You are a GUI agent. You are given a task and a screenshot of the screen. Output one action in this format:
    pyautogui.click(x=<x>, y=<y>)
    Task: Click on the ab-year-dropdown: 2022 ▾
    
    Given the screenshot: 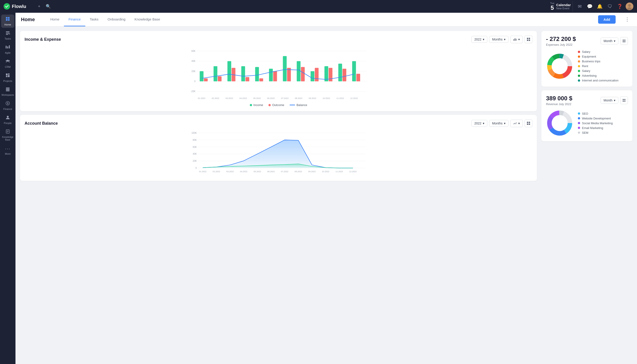 What is the action you would take?
    pyautogui.click(x=480, y=124)
    